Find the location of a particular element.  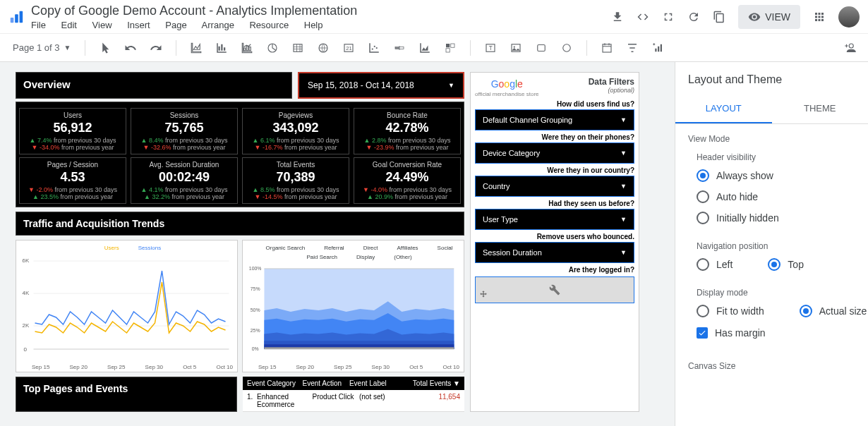

date-range-picker: Sep 15, 2018 - Oct 14, 2018 ▼ is located at coordinates (381, 85).